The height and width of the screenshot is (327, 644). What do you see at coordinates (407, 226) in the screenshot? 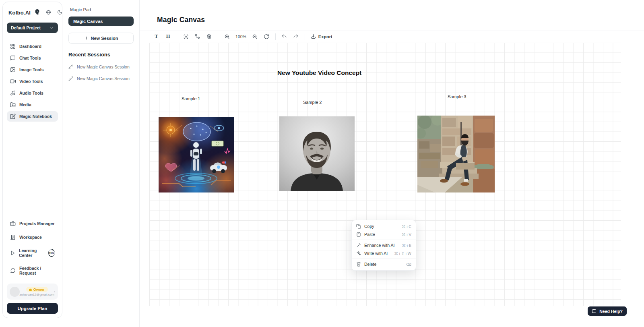
I see `shortcut-label: ⌘+C` at bounding box center [407, 226].